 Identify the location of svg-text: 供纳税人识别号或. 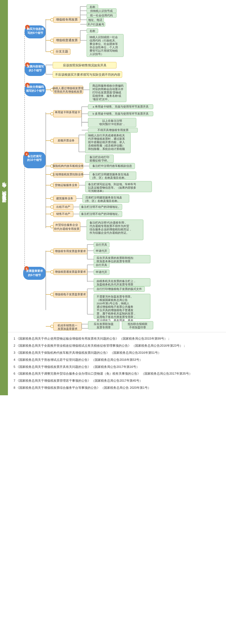
(101, 11).